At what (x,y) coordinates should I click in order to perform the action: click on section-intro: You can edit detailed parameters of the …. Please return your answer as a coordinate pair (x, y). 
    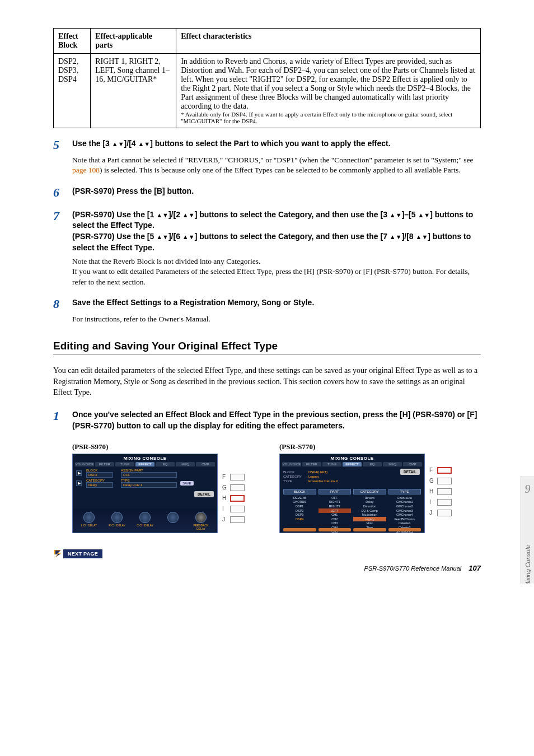
    Looking at the image, I should click on (267, 382).